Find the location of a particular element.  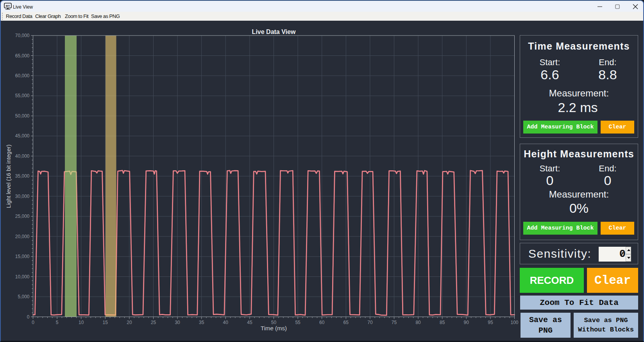

svg-text: 5 is located at coordinates (57, 322).